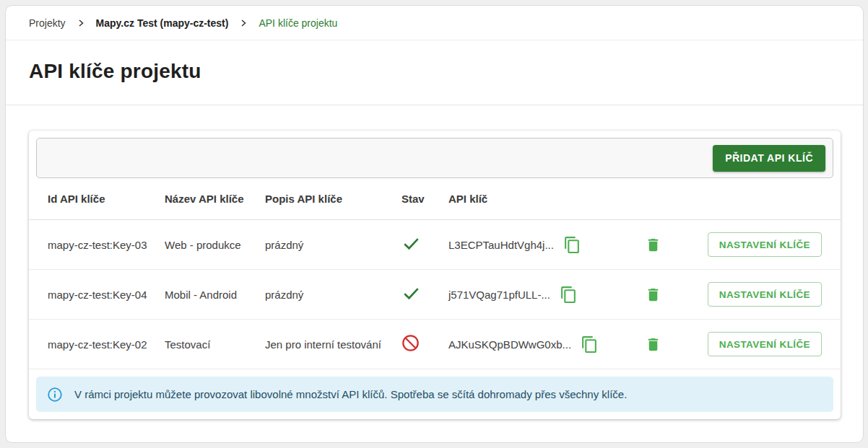 The height and width of the screenshot is (448, 868). I want to click on header-desc: Popis API klíče, so click(334, 199).